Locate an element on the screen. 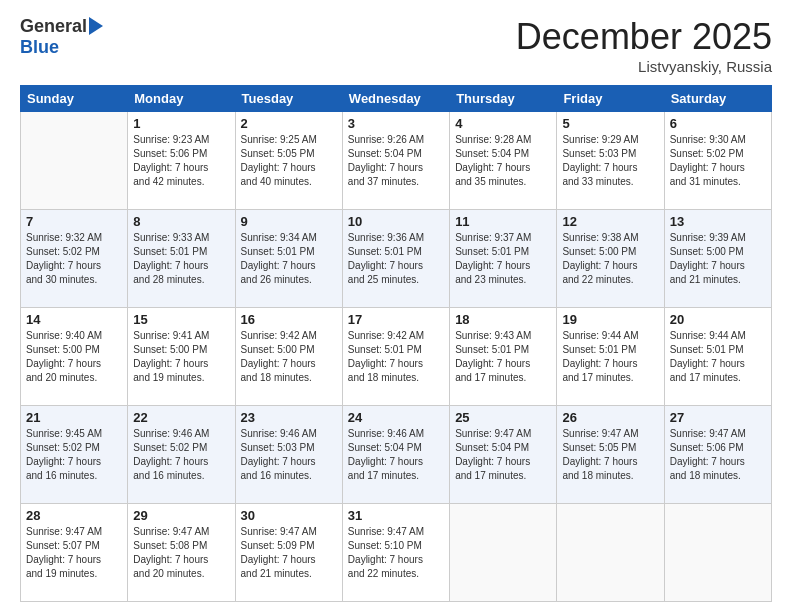 This screenshot has width=792, height=612. calendar-cell: 21Sunrise: 9:45 AM Sunset: 5:02 PM Dayli… is located at coordinates (74, 455).